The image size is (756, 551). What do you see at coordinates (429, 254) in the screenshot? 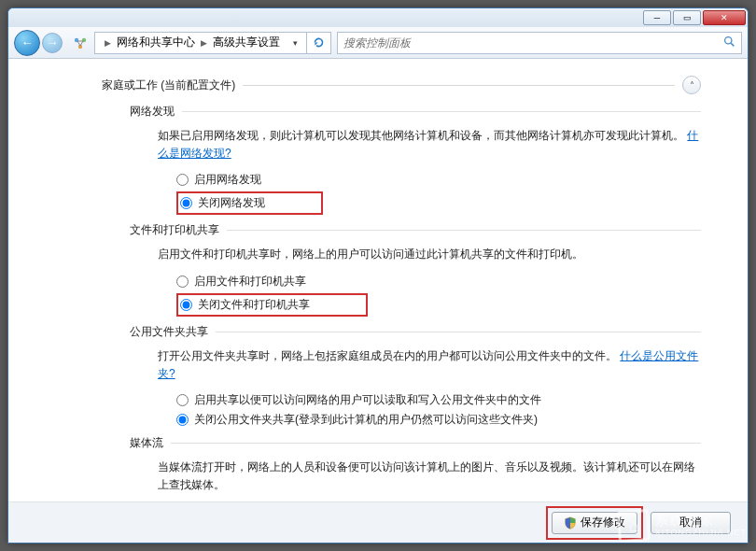
I see `section-description: 启用文件和打印机共享时，网络上的用户可以访问通过此计算机共享的文件和打印机。` at bounding box center [429, 254].